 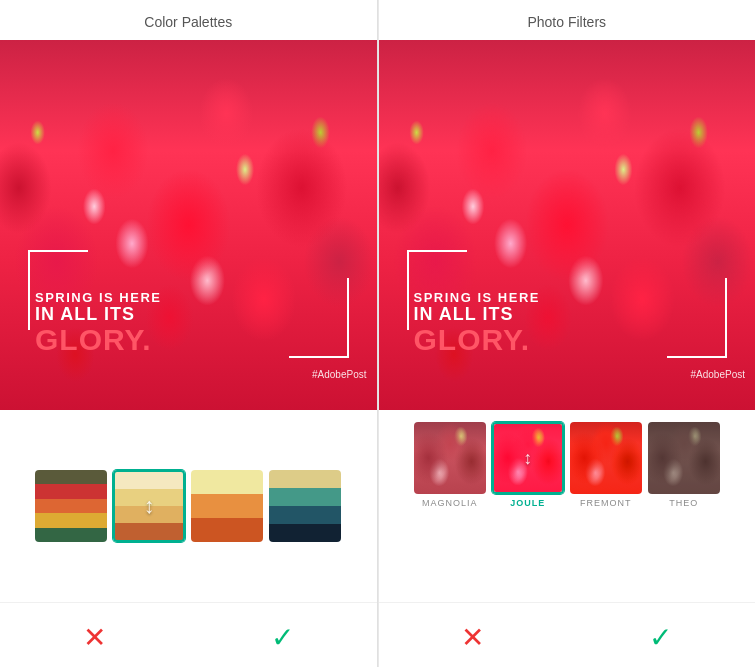 What do you see at coordinates (606, 465) in the screenshot?
I see `filter-fremont: FREMONT` at bounding box center [606, 465].